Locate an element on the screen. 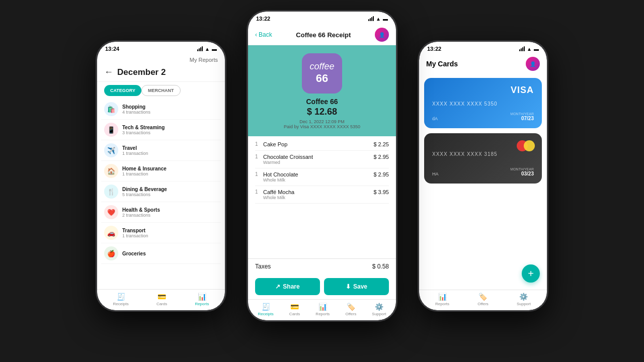 Image resolution: width=644 pixels, height=362 pixels. mc-circle-yellow-icon is located at coordinates (529, 146).